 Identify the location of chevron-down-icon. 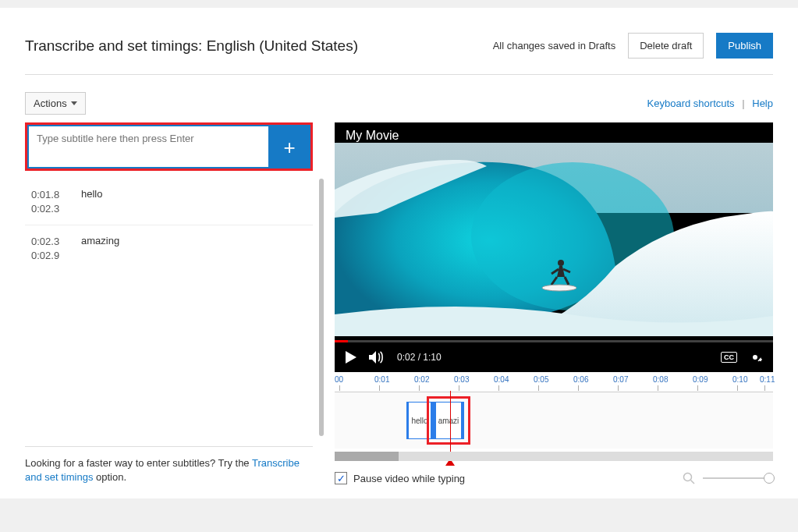
(74, 103).